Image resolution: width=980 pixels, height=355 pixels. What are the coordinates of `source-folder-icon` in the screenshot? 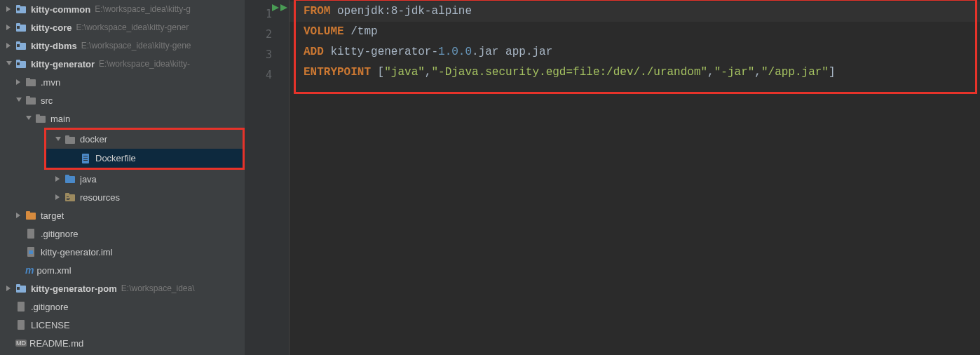 It's located at (70, 179).